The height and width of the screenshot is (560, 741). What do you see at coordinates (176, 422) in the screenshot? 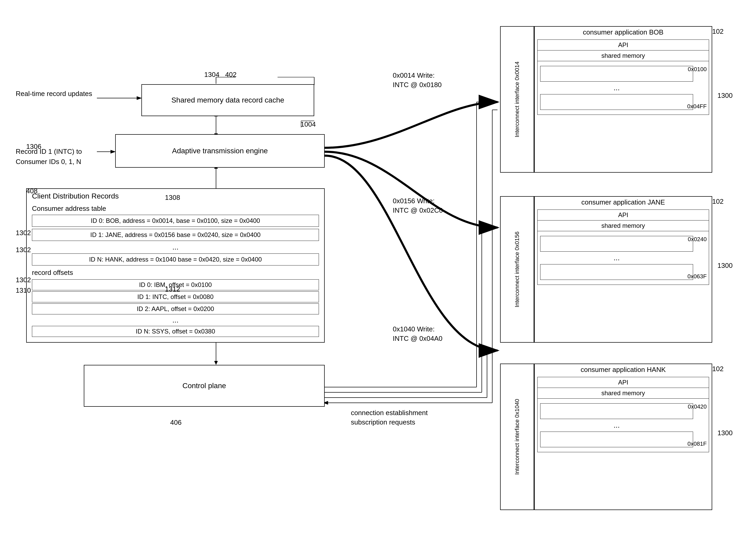
I see `ref-406: 406` at bounding box center [176, 422].